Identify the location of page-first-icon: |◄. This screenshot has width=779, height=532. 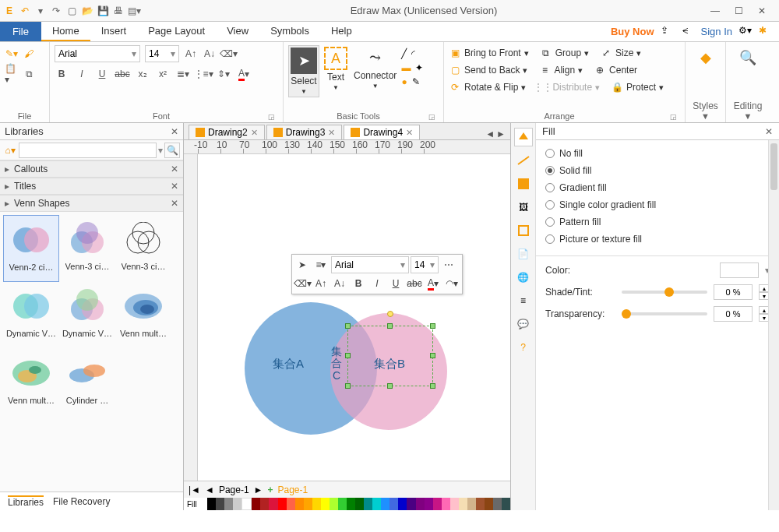
(195, 490).